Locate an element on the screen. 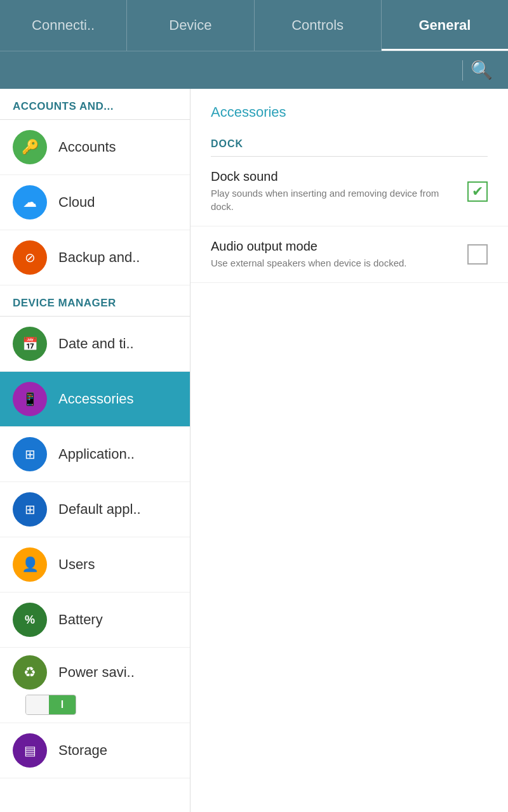  users-icon: 👤 is located at coordinates (30, 565).